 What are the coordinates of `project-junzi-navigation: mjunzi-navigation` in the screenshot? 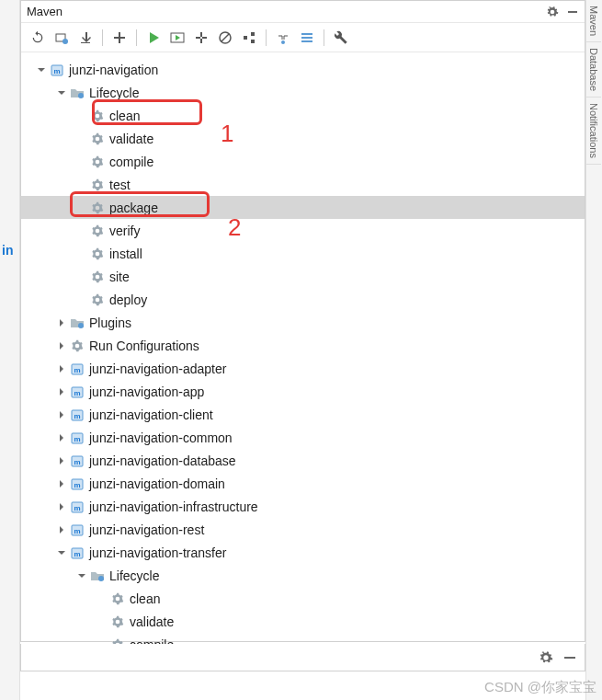 It's located at (303, 70).